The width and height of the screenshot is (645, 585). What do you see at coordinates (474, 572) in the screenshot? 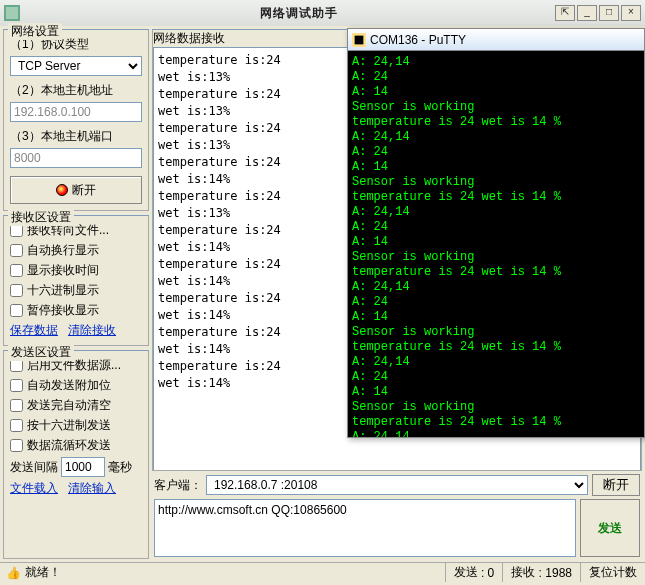
I see `tx-cell: 发送 : 0` at bounding box center [474, 572].